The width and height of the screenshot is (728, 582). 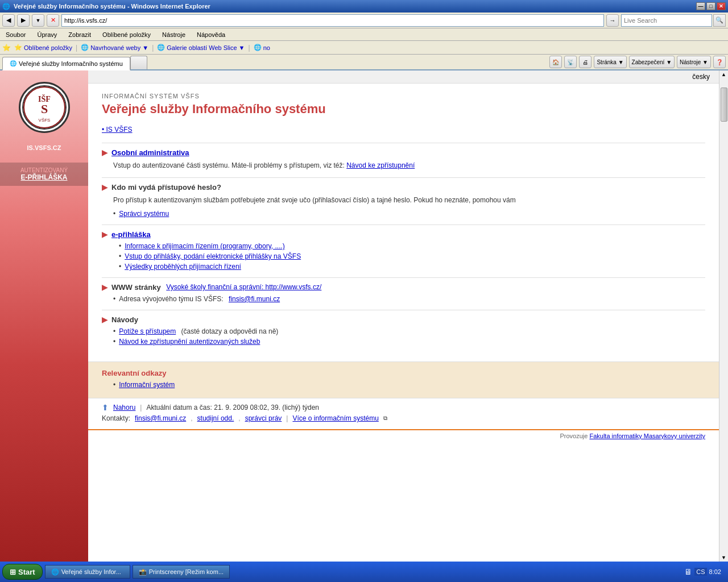 What do you see at coordinates (254, 299) in the screenshot?
I see `finsis-link: finsis@fi.muni.cz` at bounding box center [254, 299].